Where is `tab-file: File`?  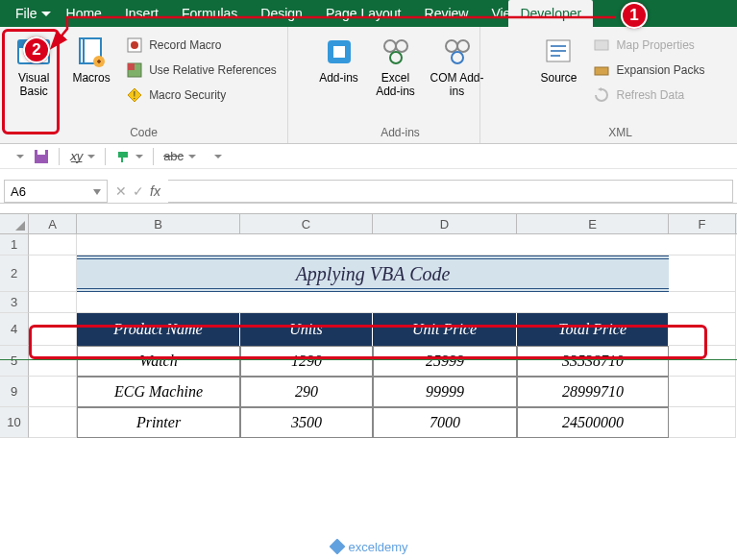 tab-file: File is located at coordinates (31, 13).